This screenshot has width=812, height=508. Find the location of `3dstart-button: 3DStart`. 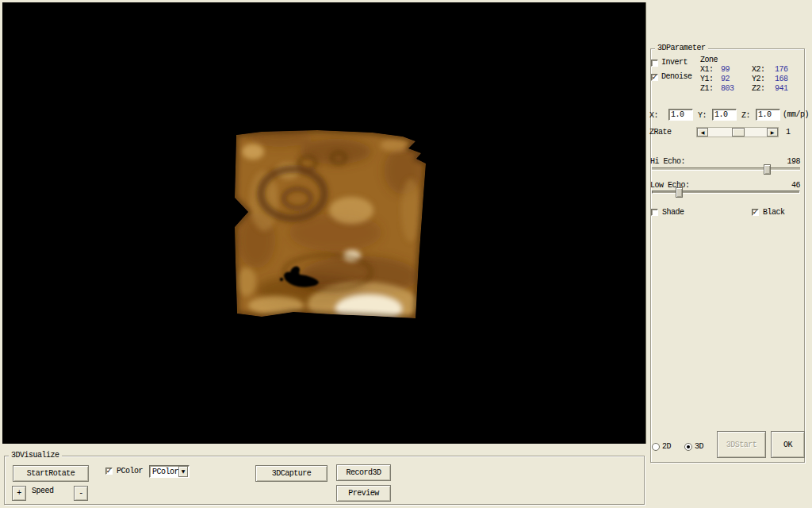

3dstart-button: 3DStart is located at coordinates (741, 444).